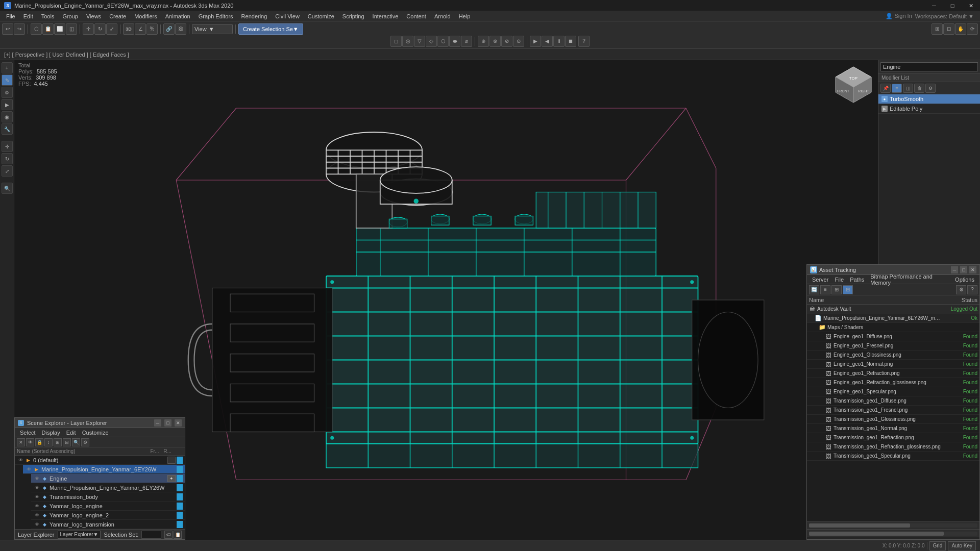  Describe the element at coordinates (837, 290) in the screenshot. I see `at-tree-view-btn: ⊞` at that location.